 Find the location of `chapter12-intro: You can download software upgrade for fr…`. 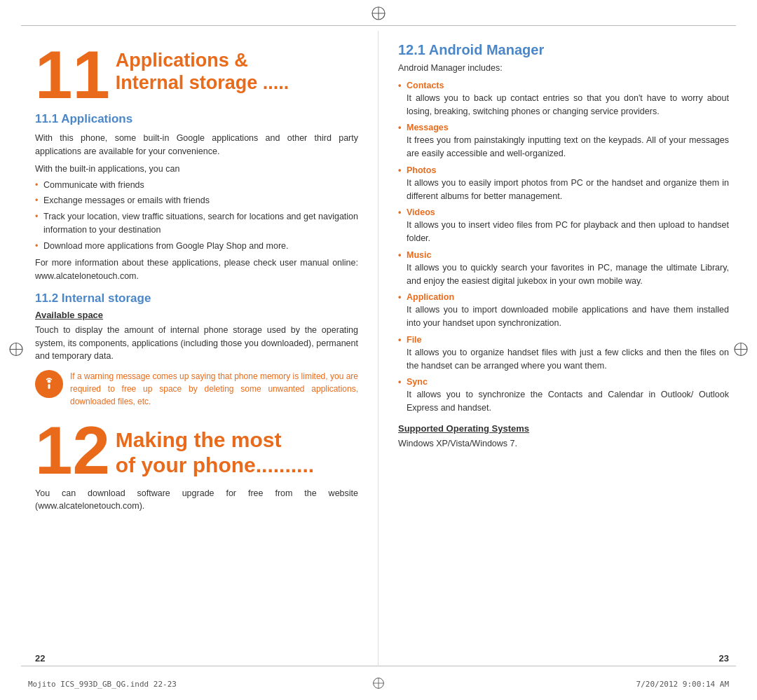

chapter12-intro: You can download software upgrade for fr… is located at coordinates (196, 500).